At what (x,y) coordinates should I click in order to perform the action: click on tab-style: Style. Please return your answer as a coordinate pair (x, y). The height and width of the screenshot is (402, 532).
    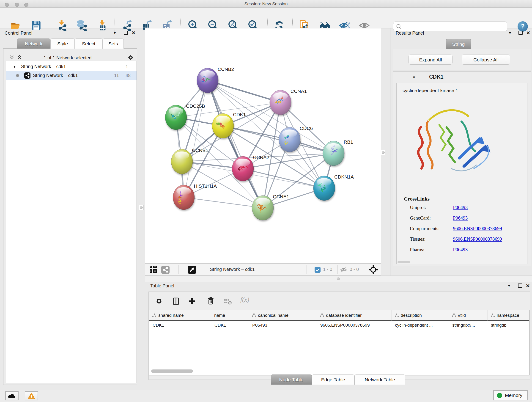
    Looking at the image, I should click on (63, 44).